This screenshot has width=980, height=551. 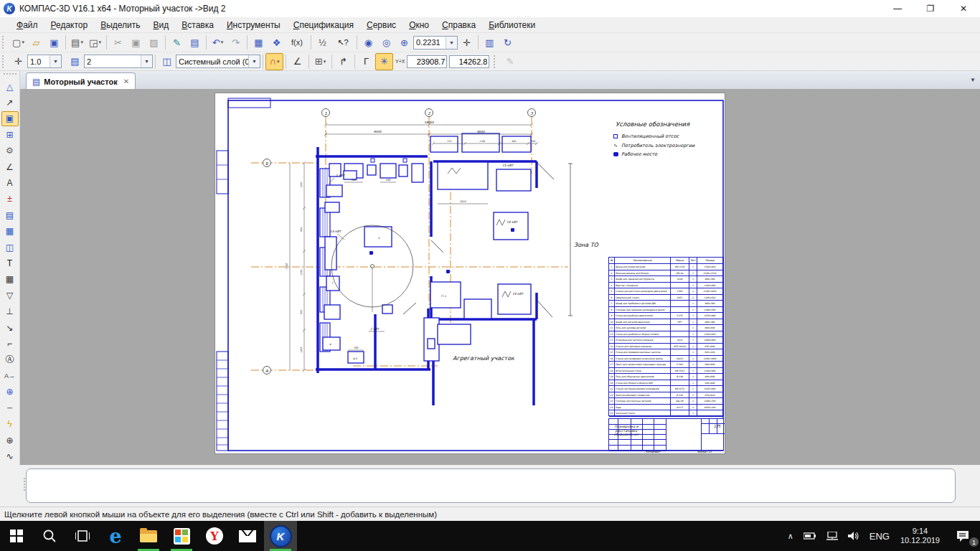 What do you see at coordinates (154, 42) in the screenshot?
I see `paste-button: ▨` at bounding box center [154, 42].